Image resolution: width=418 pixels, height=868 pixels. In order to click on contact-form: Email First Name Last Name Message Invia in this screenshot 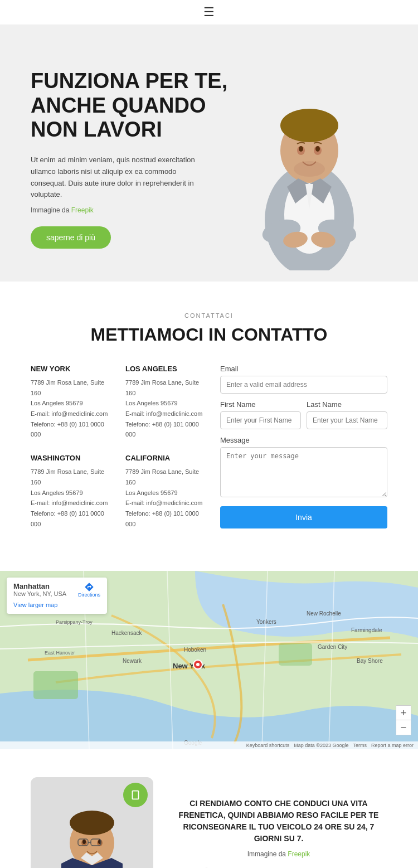, I will do `click(304, 454)`.